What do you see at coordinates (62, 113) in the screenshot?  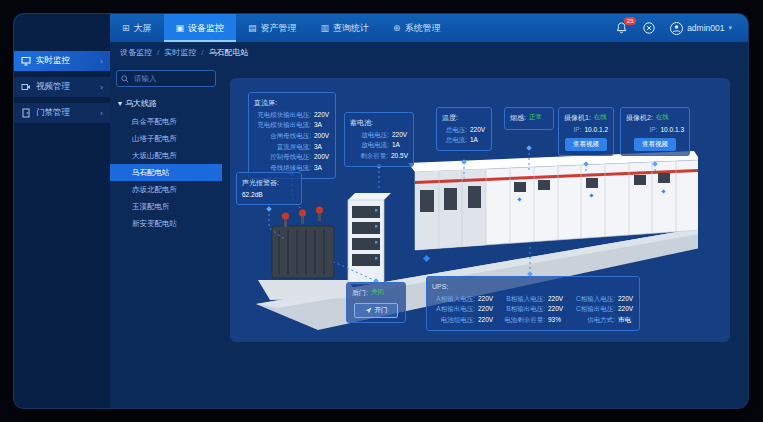 I see `sidebar-item-access-management: 门禁管理 ›` at bounding box center [62, 113].